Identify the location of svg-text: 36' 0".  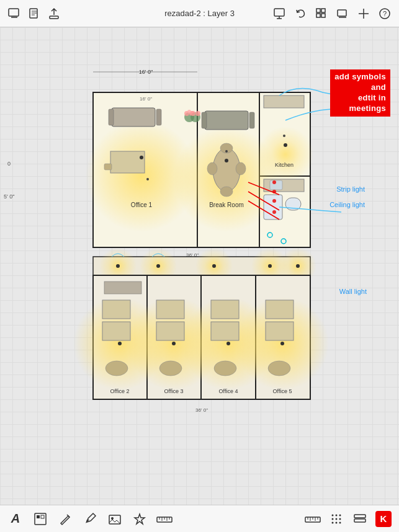
(202, 410).